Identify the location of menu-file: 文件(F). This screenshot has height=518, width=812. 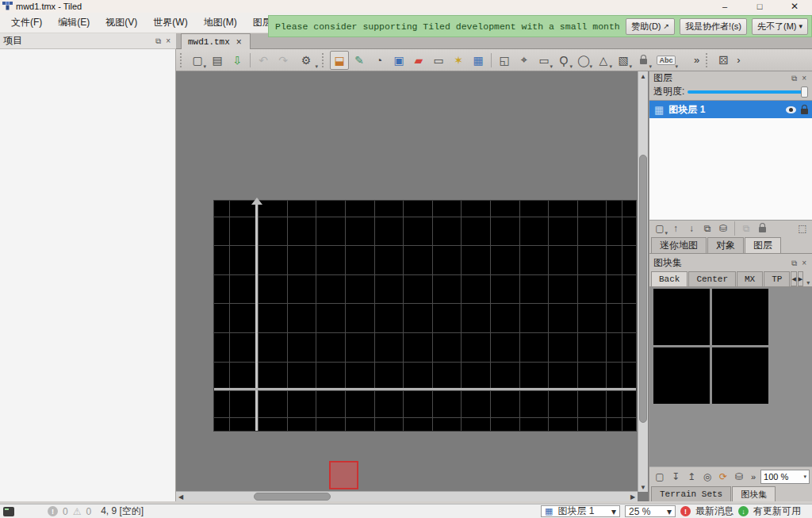
(27, 22).